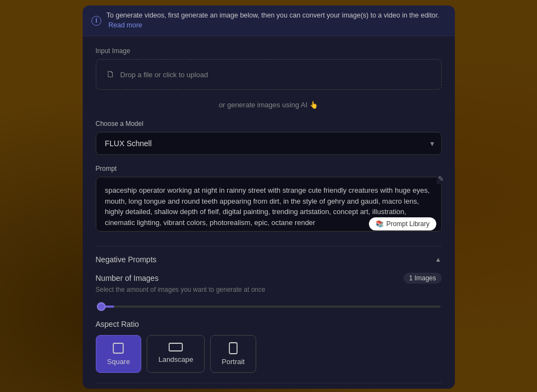 The height and width of the screenshot is (392, 537). What do you see at coordinates (276, 21) in the screenshot?
I see `info-banner-text: To generate videos, first generate an im…` at bounding box center [276, 21].